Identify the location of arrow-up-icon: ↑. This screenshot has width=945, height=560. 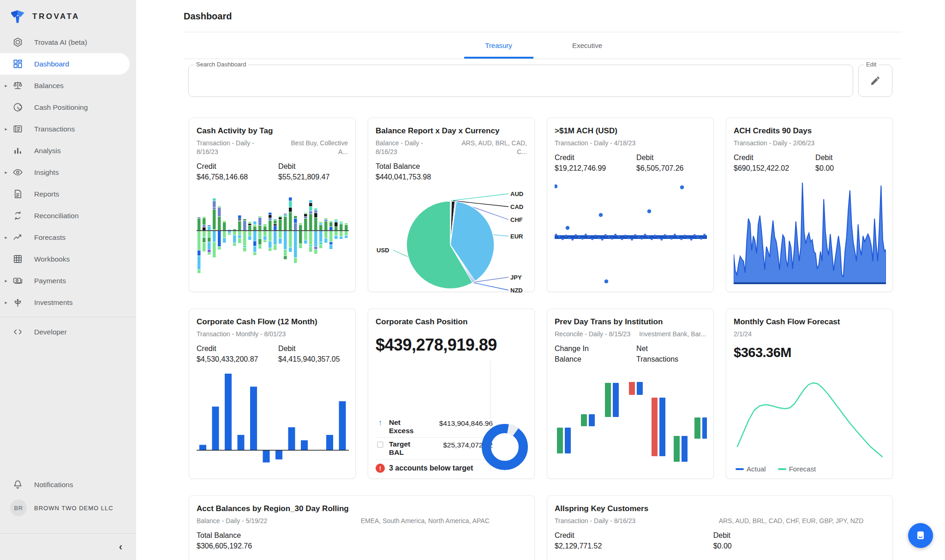
(380, 423).